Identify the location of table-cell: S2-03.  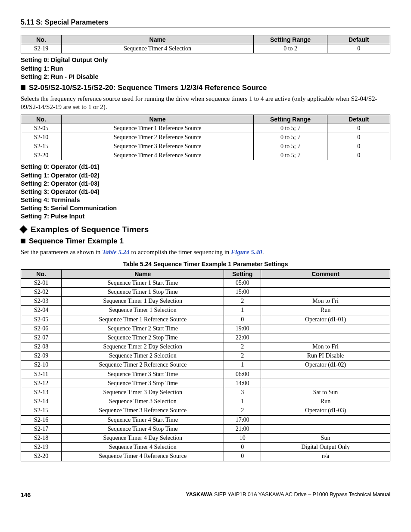
(41, 302).